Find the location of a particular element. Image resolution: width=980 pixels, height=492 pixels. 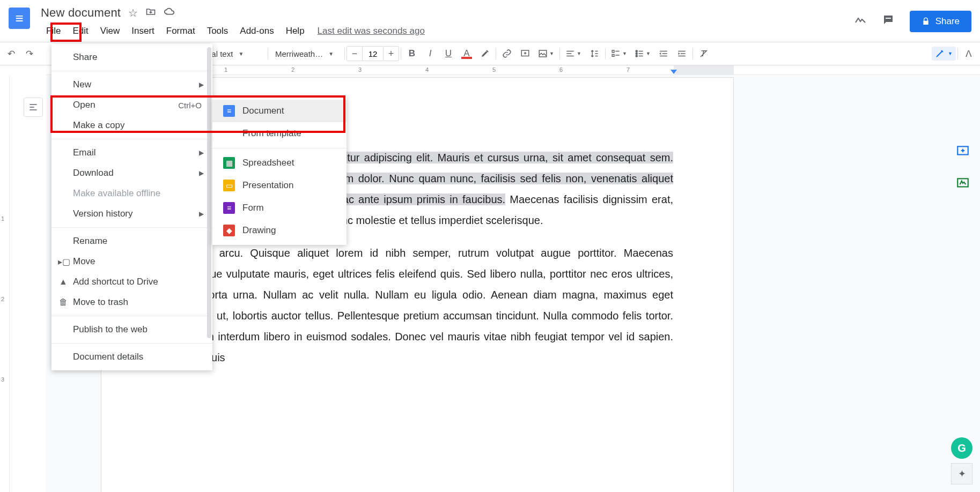

new-form: ≡Form is located at coordinates (279, 208).